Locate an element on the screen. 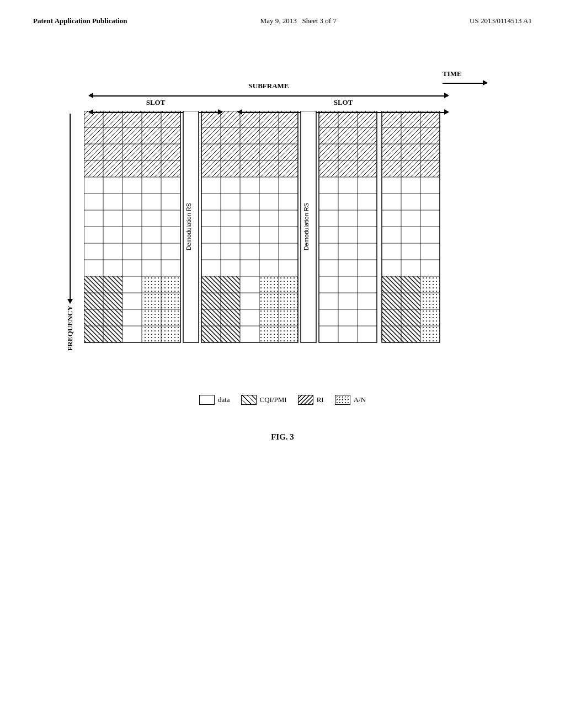  freq-label: FREQUENCY is located at coordinates (70, 328).